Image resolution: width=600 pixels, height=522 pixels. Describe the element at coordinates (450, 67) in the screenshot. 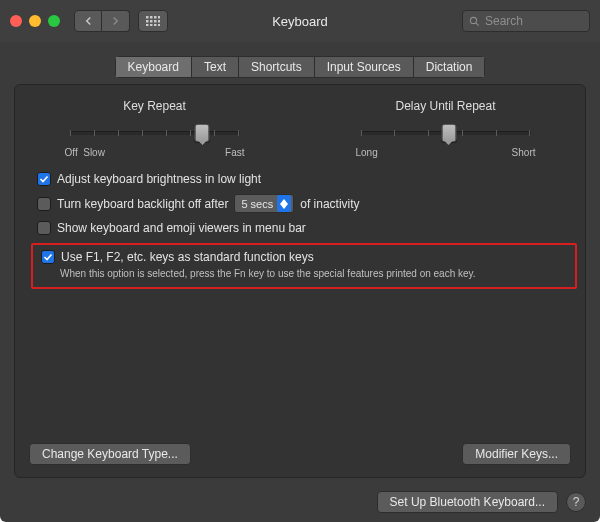

I see `tab-dictation: Dictation` at that location.